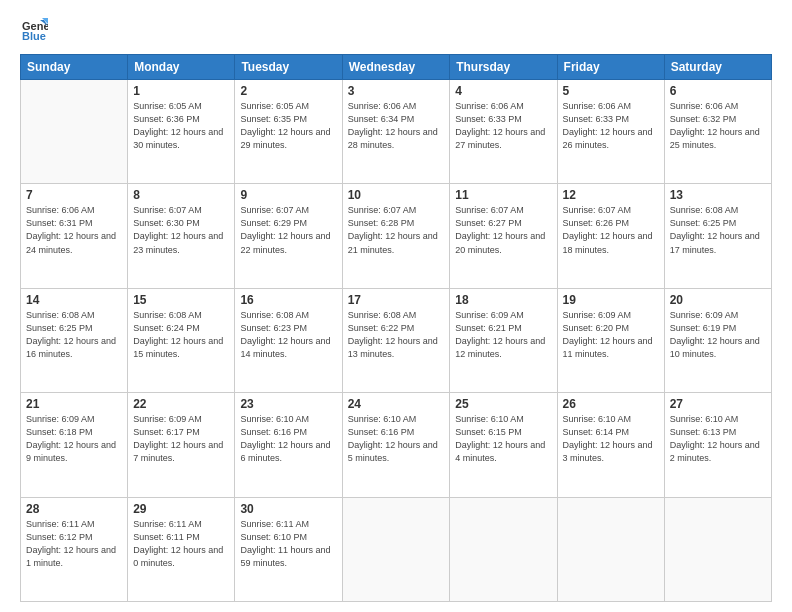 This screenshot has height=612, width=792. What do you see at coordinates (74, 404) in the screenshot?
I see `day-number: 21` at bounding box center [74, 404].